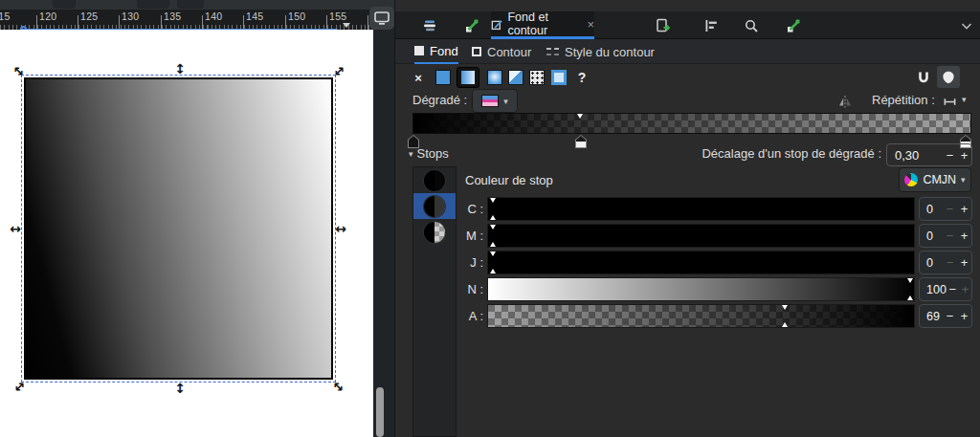  What do you see at coordinates (931, 263) in the screenshot?
I see `channel-j-value: 0` at bounding box center [931, 263].